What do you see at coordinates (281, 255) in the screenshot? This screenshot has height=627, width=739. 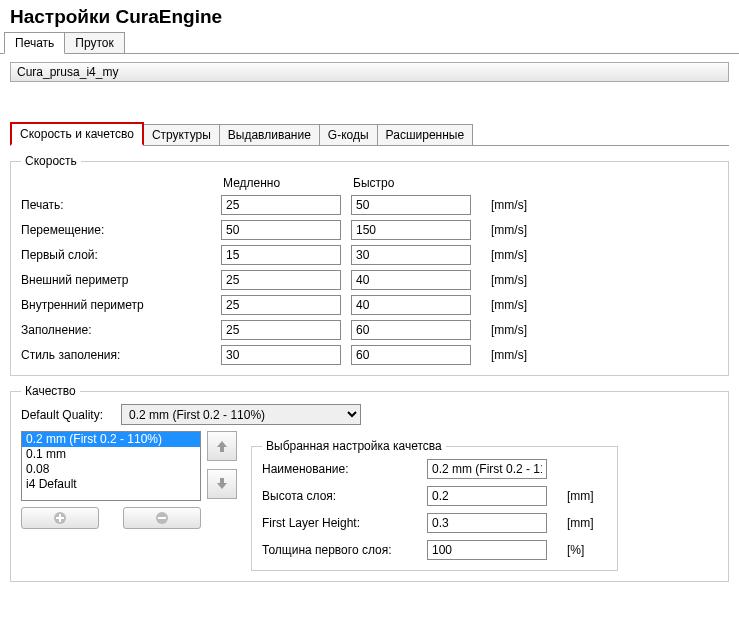 I see `input-first-slow` at bounding box center [281, 255].